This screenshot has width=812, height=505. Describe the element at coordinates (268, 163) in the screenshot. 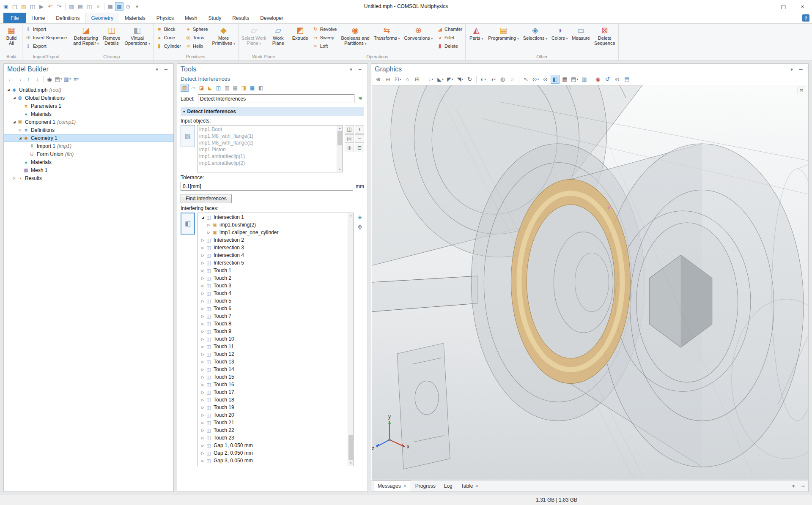

I see `input-object-imp1-antirattleclip-2: imp1.antirattleclip(2)` at that location.